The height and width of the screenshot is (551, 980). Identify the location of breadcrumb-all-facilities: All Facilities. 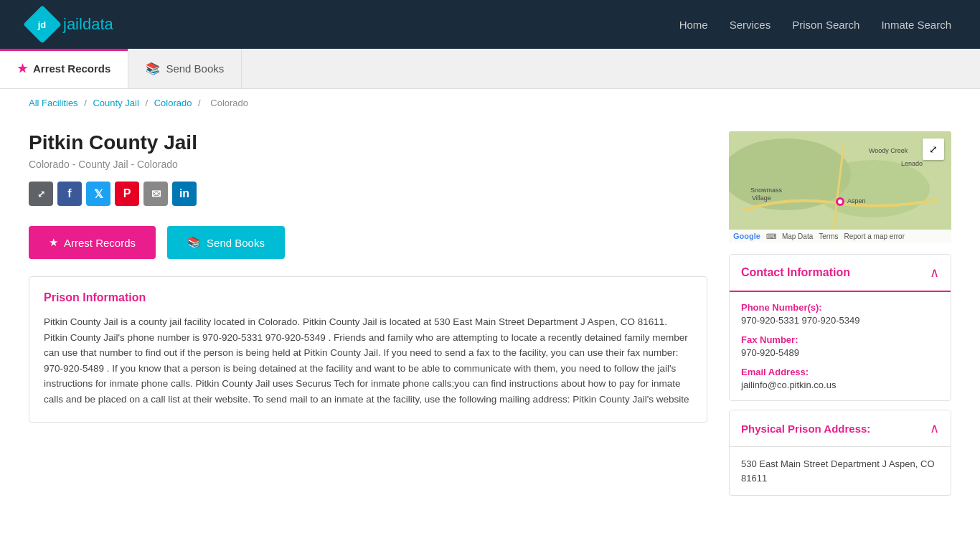
(53, 103).